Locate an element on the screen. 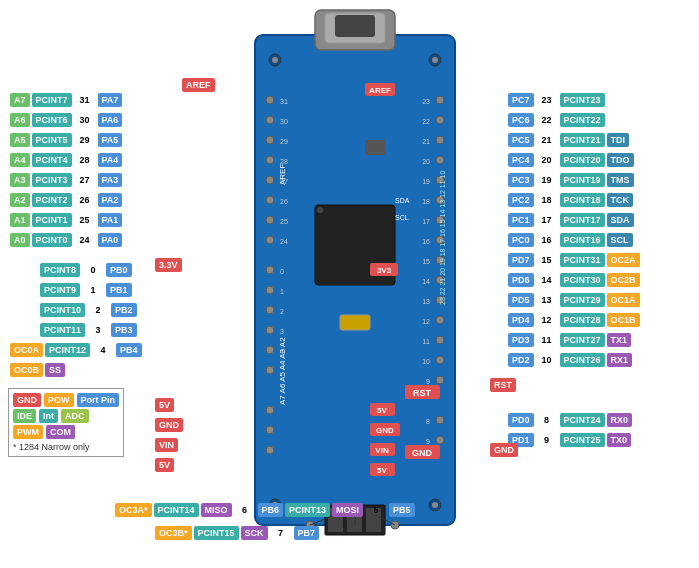 This screenshot has width=699, height=568. num6-label: 6 is located at coordinates (245, 510).